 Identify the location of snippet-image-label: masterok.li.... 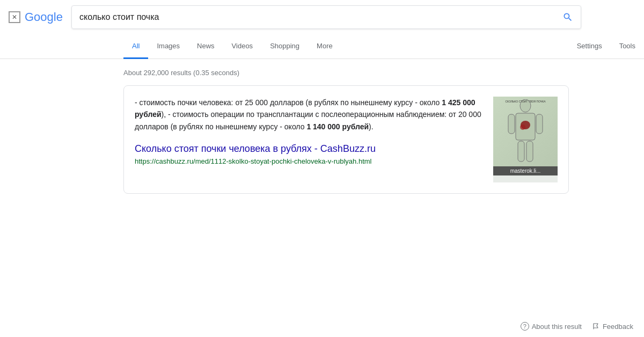
(525, 171).